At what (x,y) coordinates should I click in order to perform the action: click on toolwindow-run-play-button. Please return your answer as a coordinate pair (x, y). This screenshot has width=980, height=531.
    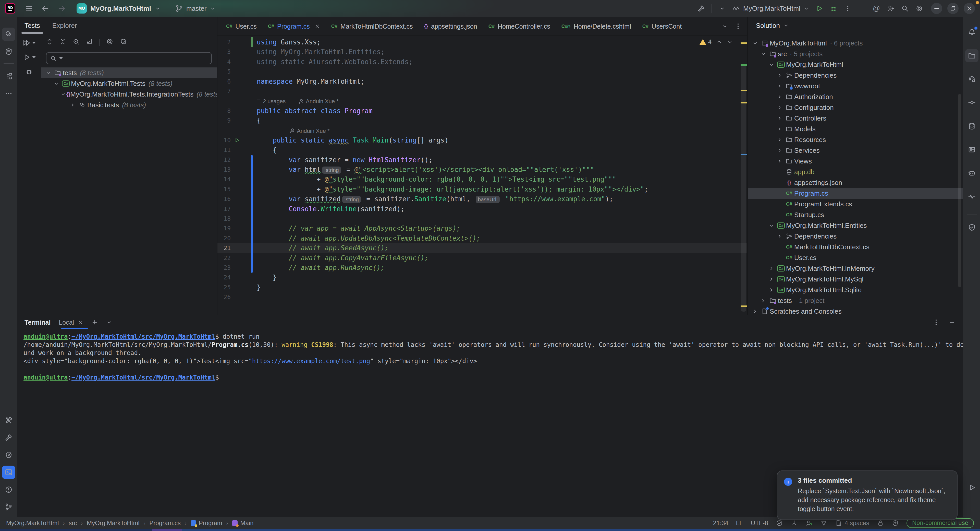
    Looking at the image, I should click on (972, 487).